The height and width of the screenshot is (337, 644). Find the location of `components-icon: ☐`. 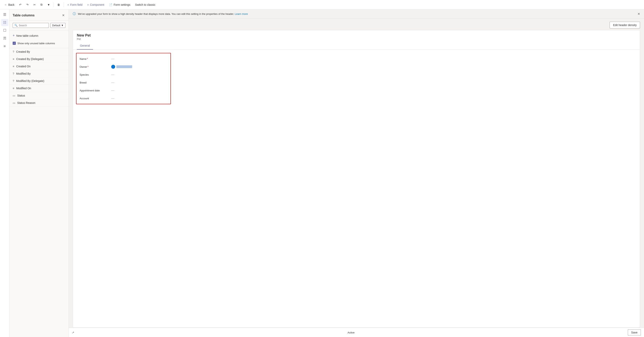

components-icon: ☐ is located at coordinates (5, 30).